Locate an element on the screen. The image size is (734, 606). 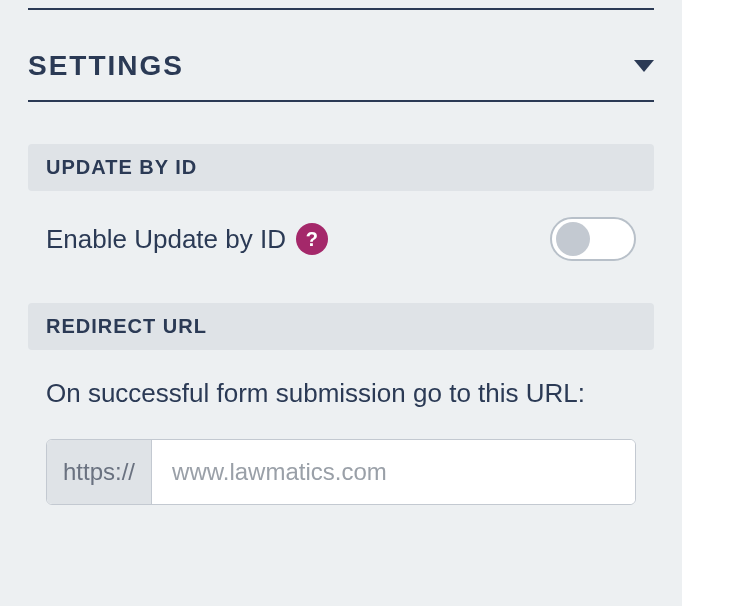
caret-down-icon is located at coordinates (644, 66).